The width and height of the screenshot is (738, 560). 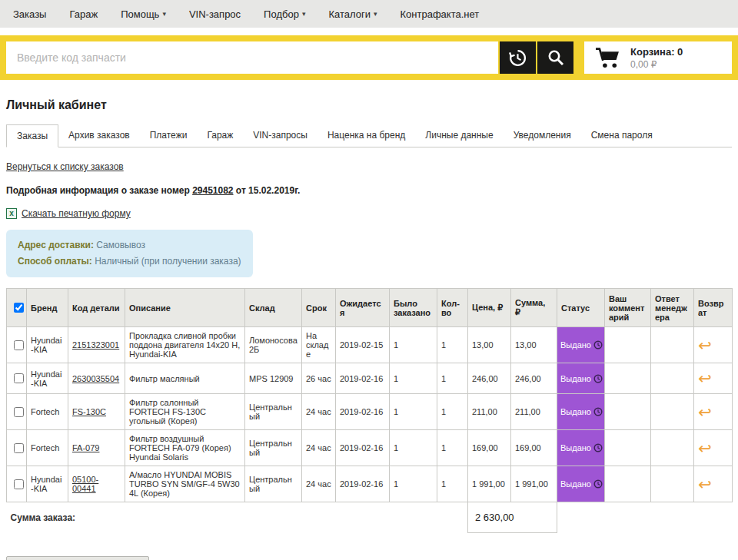 What do you see at coordinates (658, 58) in the screenshot?
I see `cart-panel: Корзина: 0 0,00 ₽` at bounding box center [658, 58].